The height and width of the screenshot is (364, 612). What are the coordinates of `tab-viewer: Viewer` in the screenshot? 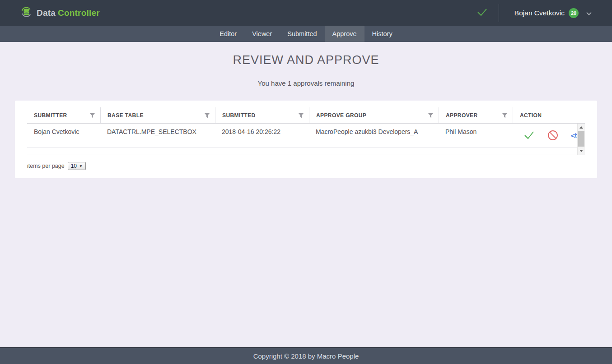 It's located at (262, 34).